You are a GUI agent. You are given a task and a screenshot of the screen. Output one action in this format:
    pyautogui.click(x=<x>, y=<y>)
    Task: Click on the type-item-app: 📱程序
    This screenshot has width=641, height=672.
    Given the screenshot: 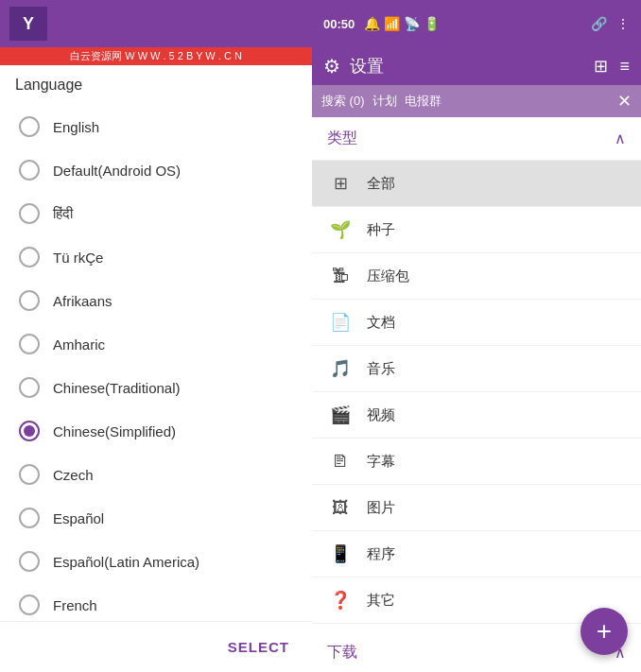 What is the action you would take?
    pyautogui.click(x=476, y=554)
    